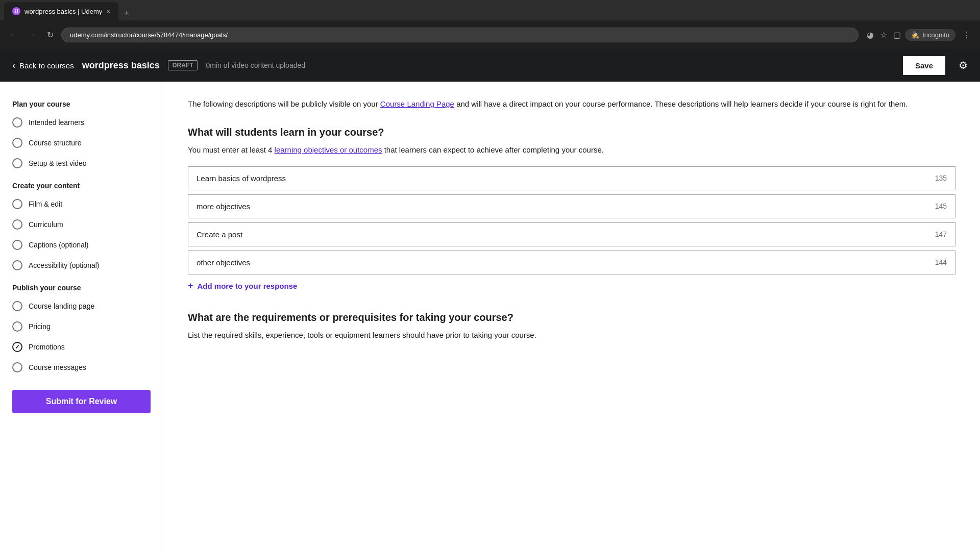 The width and height of the screenshot is (980, 551). What do you see at coordinates (967, 35) in the screenshot?
I see `menu-button: ⋮` at bounding box center [967, 35].